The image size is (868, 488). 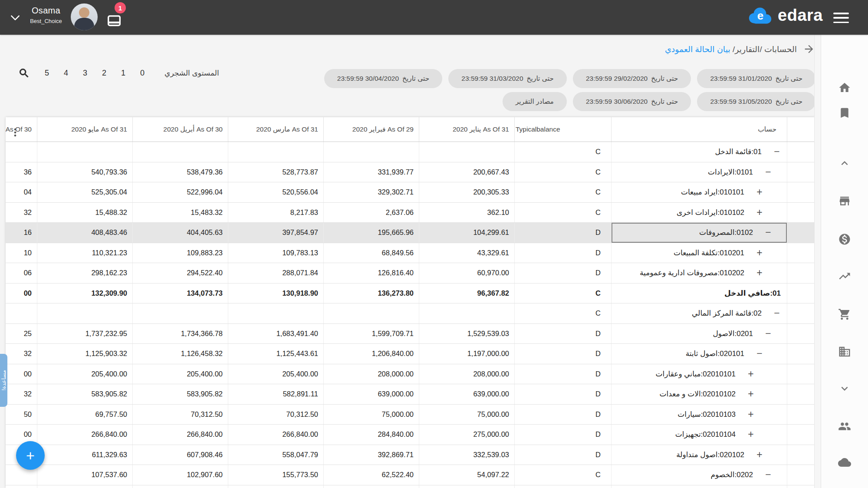 I want to click on account-cell: +020202:خصوم متداولة, so click(x=699, y=487).